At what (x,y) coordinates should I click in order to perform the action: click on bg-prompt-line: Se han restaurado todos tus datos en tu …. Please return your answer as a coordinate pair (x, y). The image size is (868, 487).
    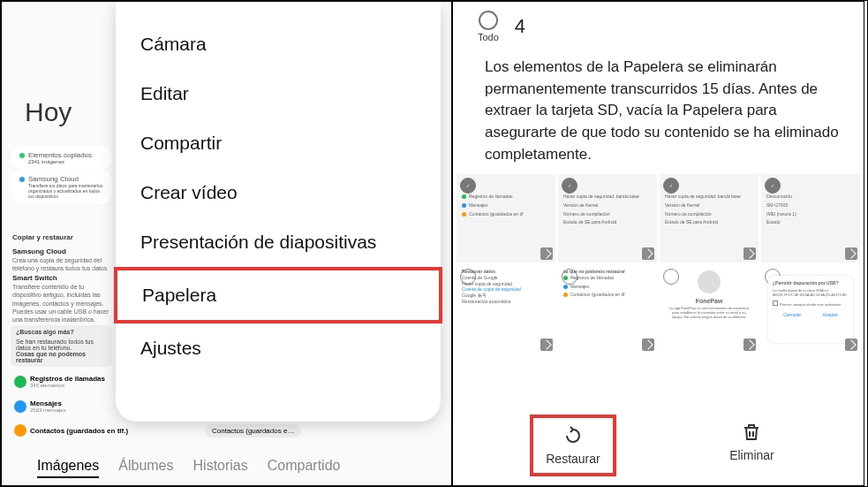
    Looking at the image, I should click on (62, 345).